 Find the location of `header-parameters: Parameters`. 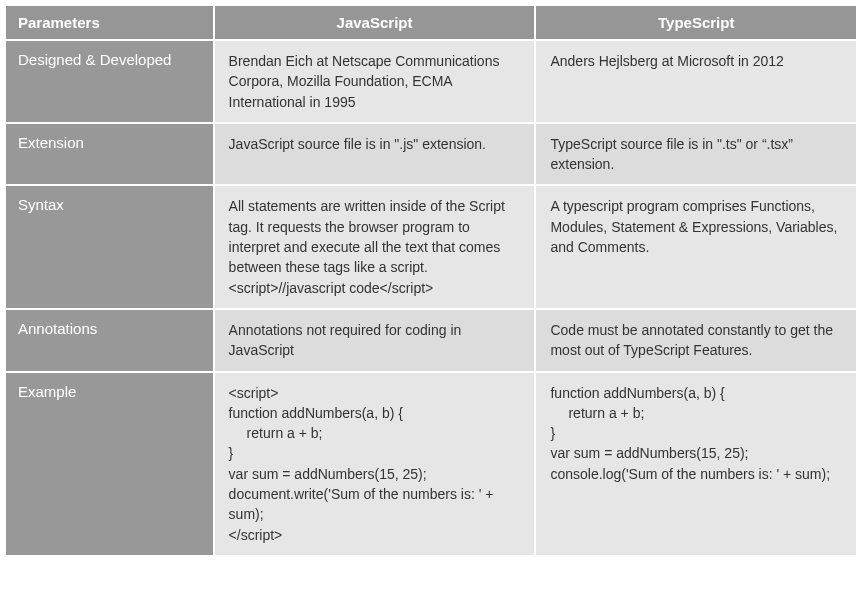

header-parameters: Parameters is located at coordinates (110, 22).